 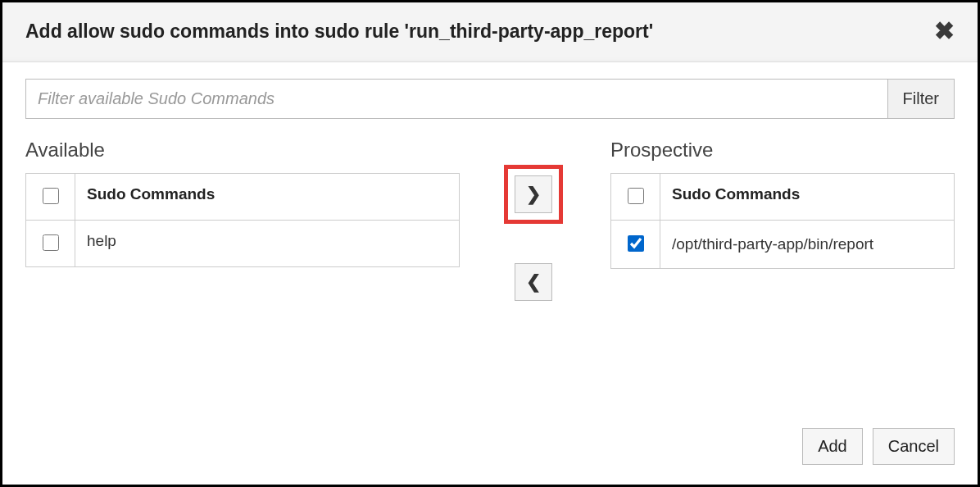 What do you see at coordinates (808, 197) in the screenshot?
I see `prospective-column-header: Sudo Commands` at bounding box center [808, 197].